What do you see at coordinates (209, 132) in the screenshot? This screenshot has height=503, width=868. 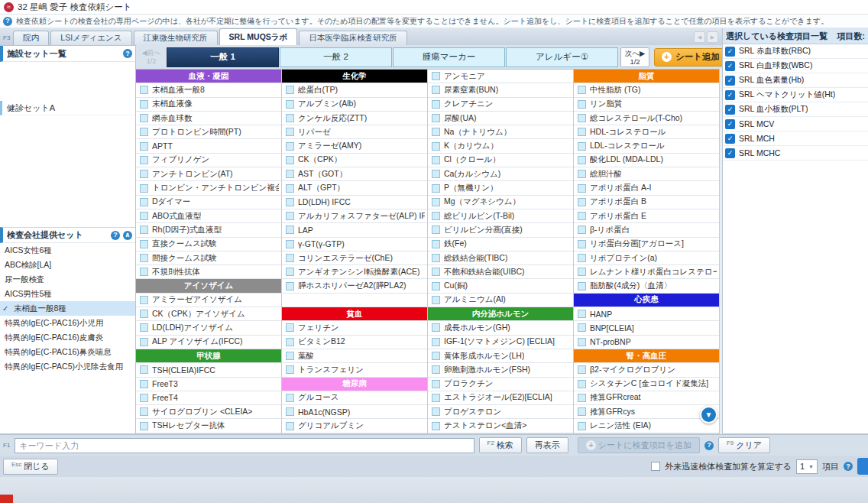 I see `test-item: プロトロンビン時間(PT)` at bounding box center [209, 132].